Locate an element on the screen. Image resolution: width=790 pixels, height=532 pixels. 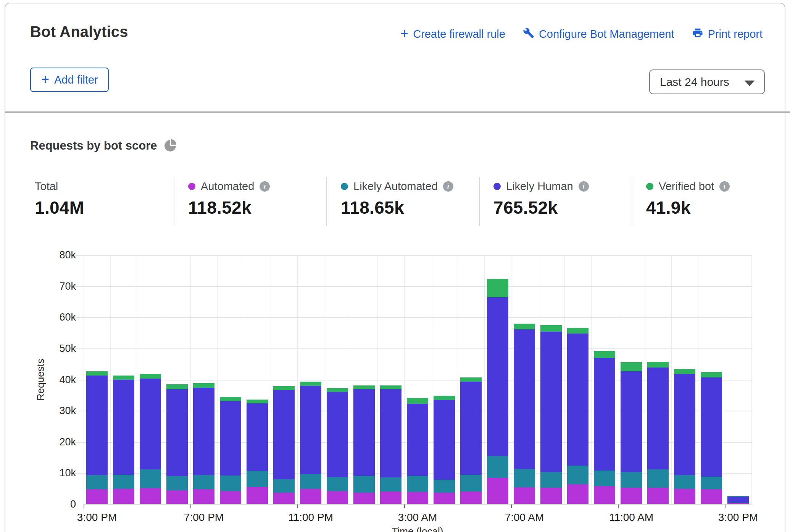
x-tick-label: 11:00 PM is located at coordinates (311, 517).